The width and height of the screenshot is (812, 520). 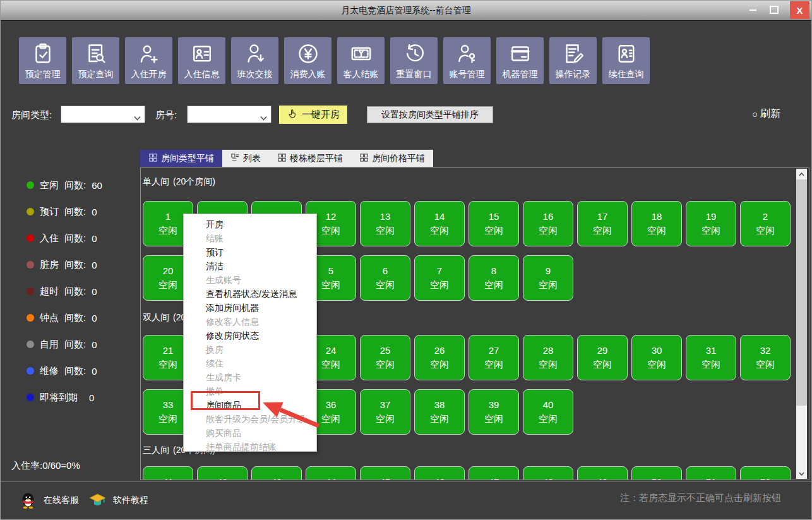 I want to click on online-service-link: 在线客服, so click(x=49, y=500).